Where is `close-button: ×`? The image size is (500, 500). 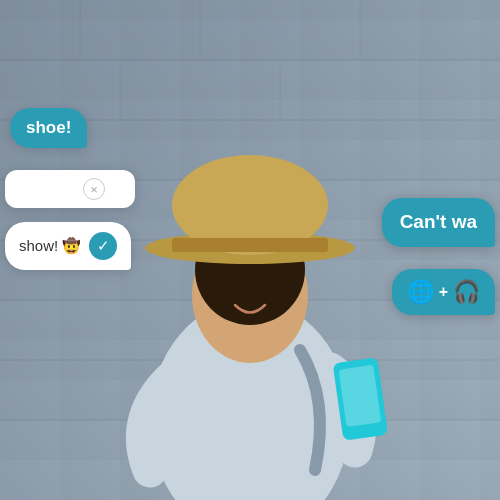 close-button: × is located at coordinates (94, 189).